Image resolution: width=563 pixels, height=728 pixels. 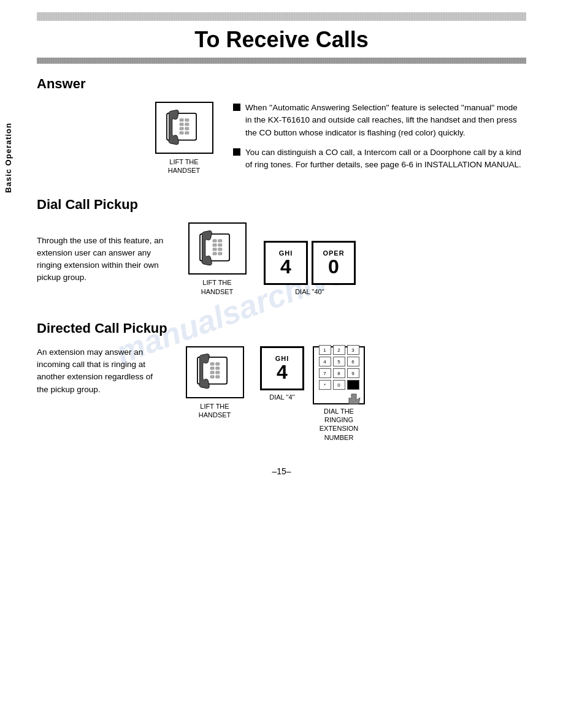 I want to click on directed-dial4-caption: DIAL ''4'', so click(x=282, y=397).